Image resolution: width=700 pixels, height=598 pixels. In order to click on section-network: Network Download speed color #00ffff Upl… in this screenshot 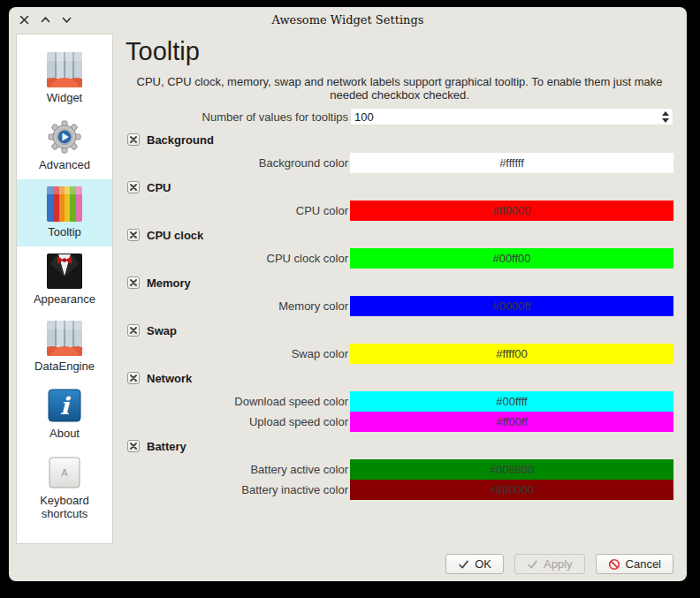, I will do `click(399, 401)`.